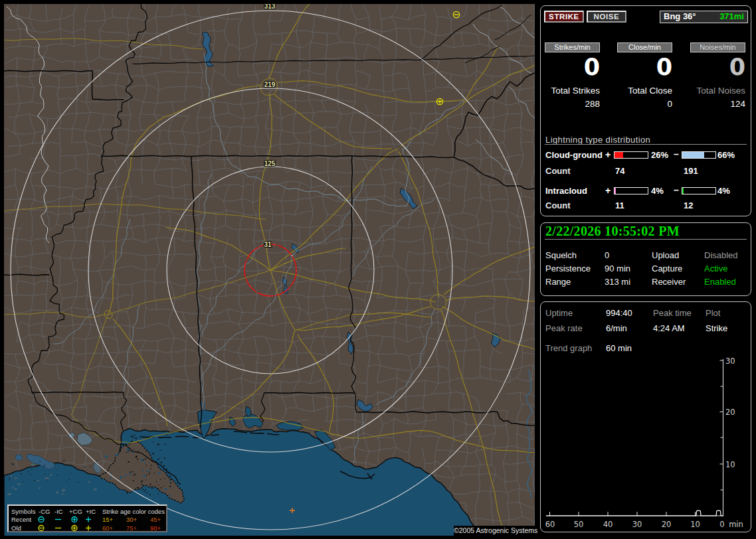 The width and height of the screenshot is (756, 539). Describe the element at coordinates (658, 191) in the screenshot. I see `ic-plus-pct: 4%` at that location.